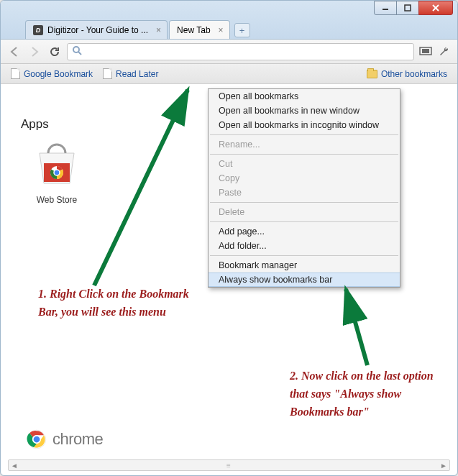 This screenshot has height=476, width=458. I want to click on wrench-icon, so click(444, 52).